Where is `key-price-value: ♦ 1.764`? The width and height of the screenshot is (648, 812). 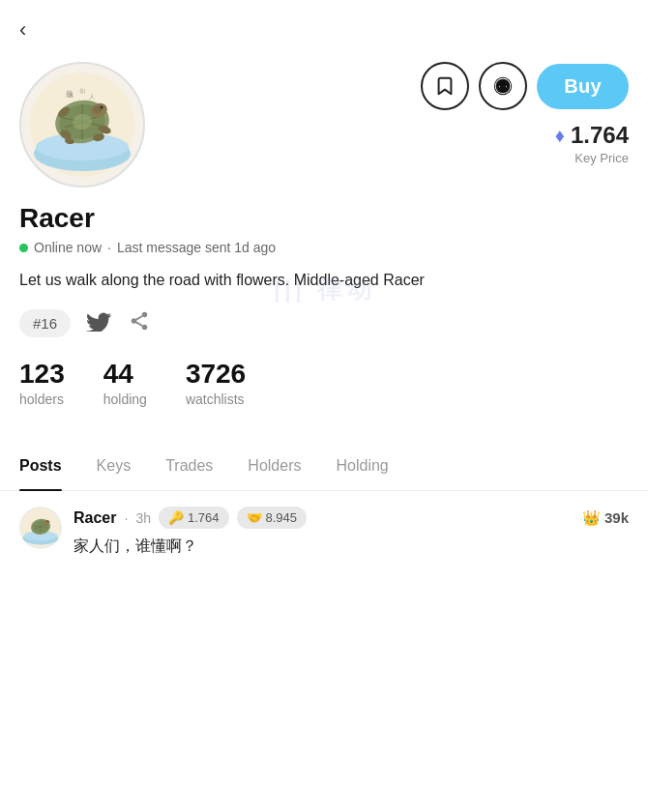 key-price-value: ♦ 1.764 is located at coordinates (592, 135).